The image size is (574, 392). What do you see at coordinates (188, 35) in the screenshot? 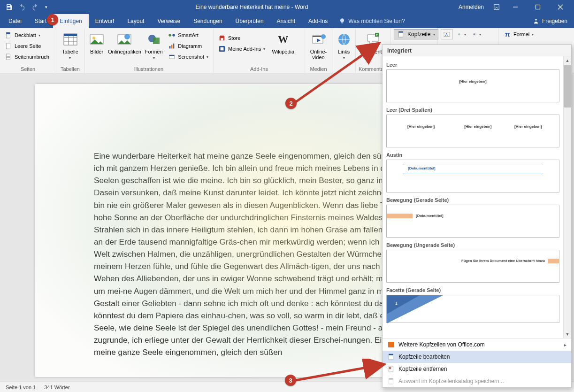
I see `smartart-label: SmartArt` at bounding box center [188, 35].